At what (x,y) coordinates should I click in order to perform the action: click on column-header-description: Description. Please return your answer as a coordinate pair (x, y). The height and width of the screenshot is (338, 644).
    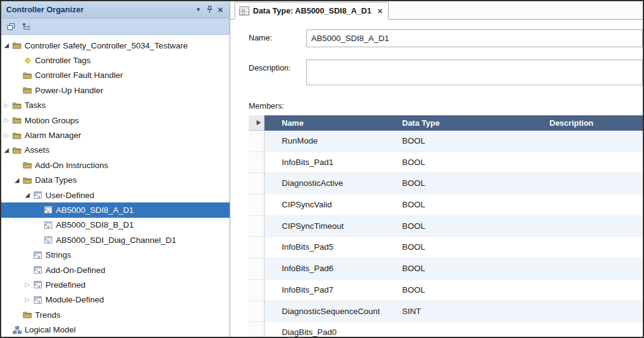
    Looking at the image, I should click on (594, 123).